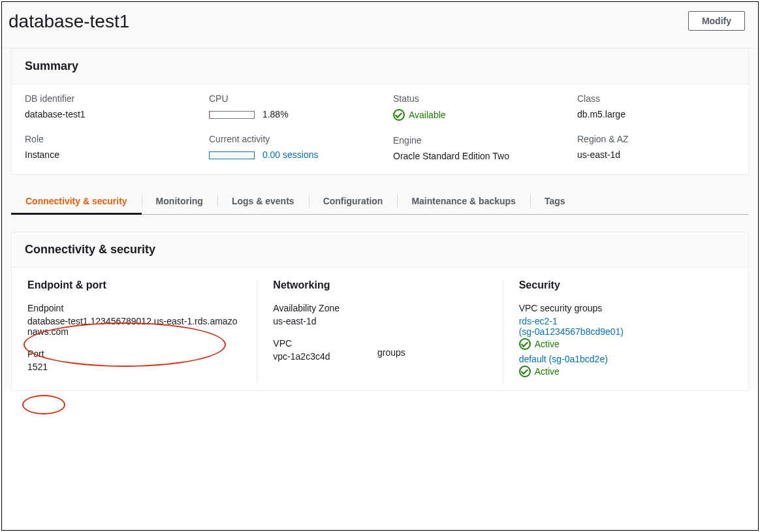  What do you see at coordinates (625, 285) in the screenshot?
I see `security-heading: Security` at bounding box center [625, 285].